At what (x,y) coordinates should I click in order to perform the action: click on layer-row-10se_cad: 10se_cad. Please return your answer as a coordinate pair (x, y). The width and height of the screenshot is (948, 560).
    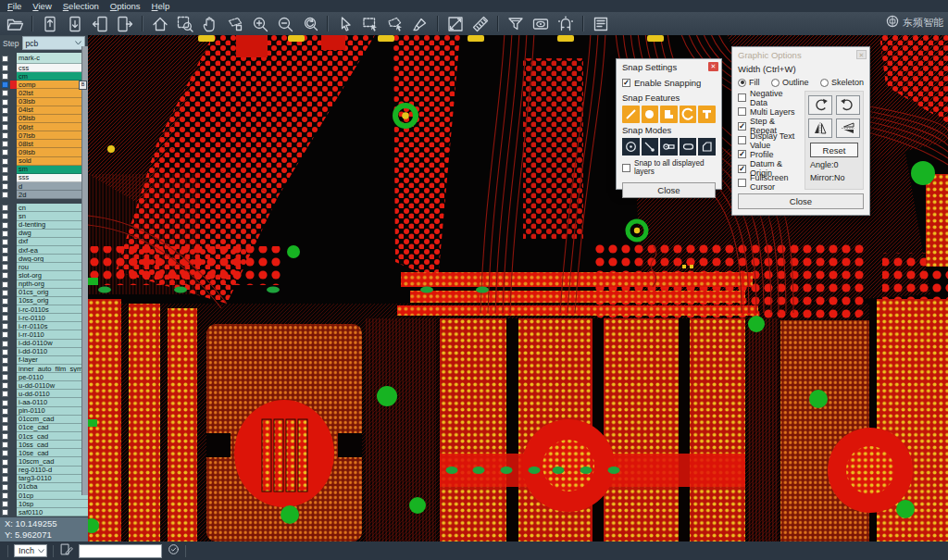
    Looking at the image, I should click on (44, 454).